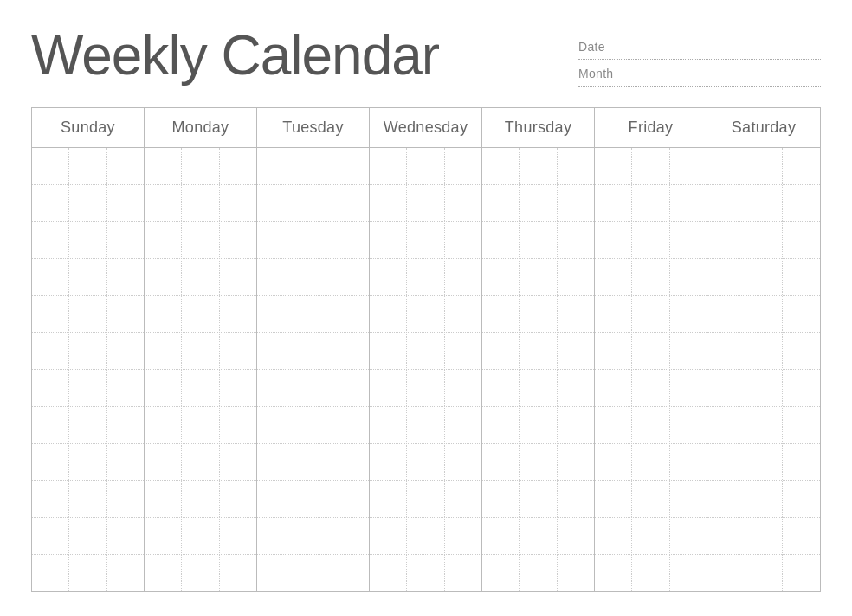 The height and width of the screenshot is (616, 852). What do you see at coordinates (700, 74) in the screenshot?
I see `month-label: Month` at bounding box center [700, 74].